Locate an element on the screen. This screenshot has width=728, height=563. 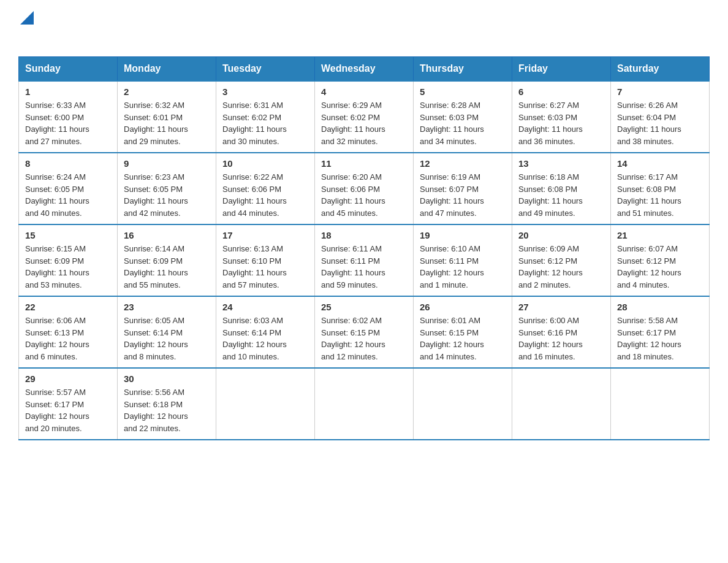
calendar-cell: 3 Sunrise: 6:31 AMSunset: 6:02 PMDayligh… is located at coordinates (266, 117).